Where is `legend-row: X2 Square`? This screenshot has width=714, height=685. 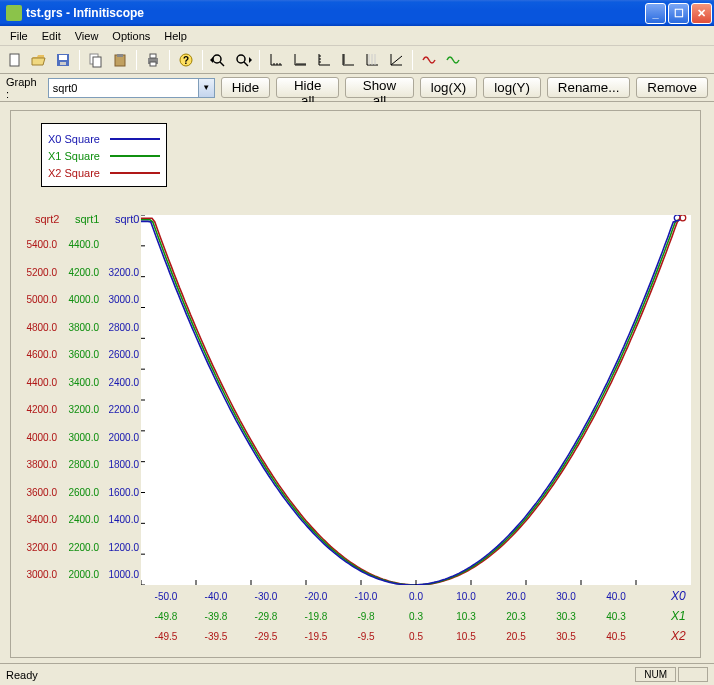 legend-row: X2 Square is located at coordinates (104, 172).